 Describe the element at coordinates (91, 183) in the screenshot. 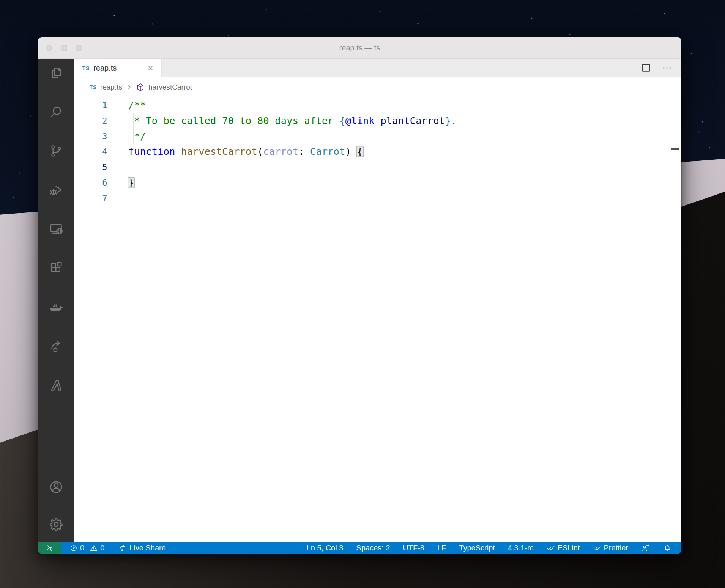

I see `line-number: 6` at that location.